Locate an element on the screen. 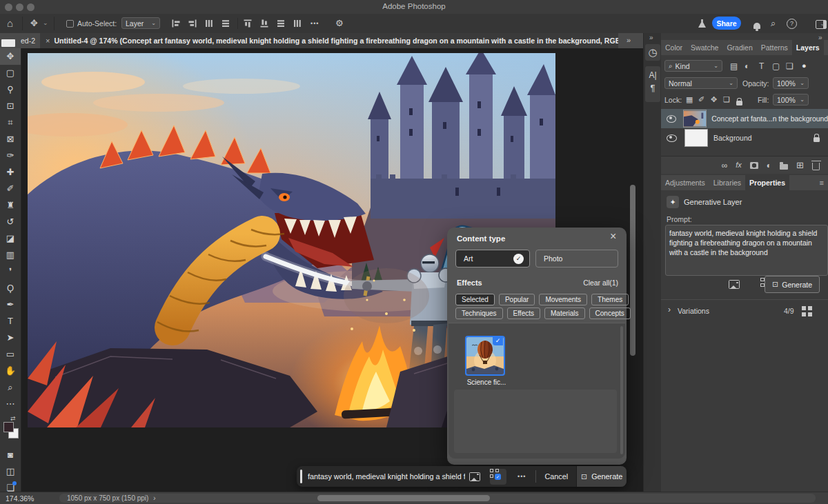 The image size is (828, 504). beta-flask-icon is located at coordinates (702, 23).